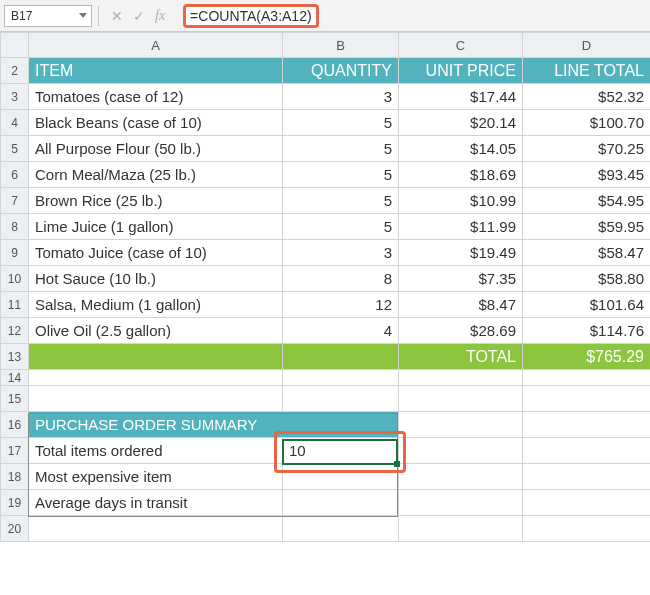 The width and height of the screenshot is (650, 595). What do you see at coordinates (461, 331) in the screenshot?
I see `cell-price: $28.69` at bounding box center [461, 331].